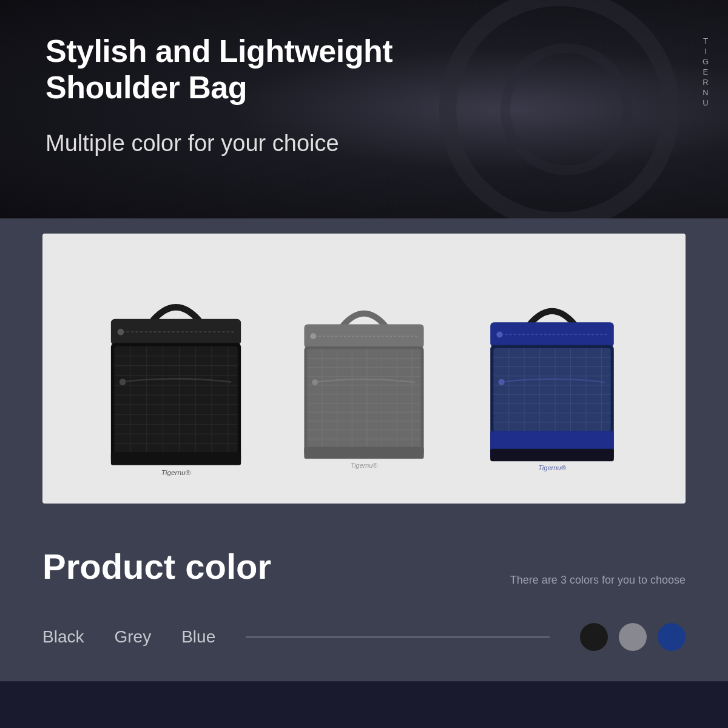  Describe the element at coordinates (633, 637) in the screenshot. I see `color-dot-grey` at that location.